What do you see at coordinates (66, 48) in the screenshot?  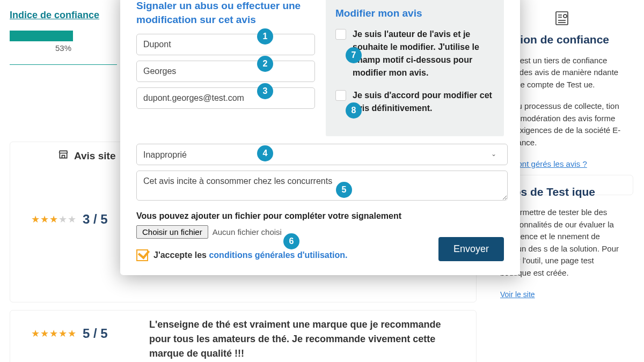 I see `progress-bar: 53%` at bounding box center [66, 48].